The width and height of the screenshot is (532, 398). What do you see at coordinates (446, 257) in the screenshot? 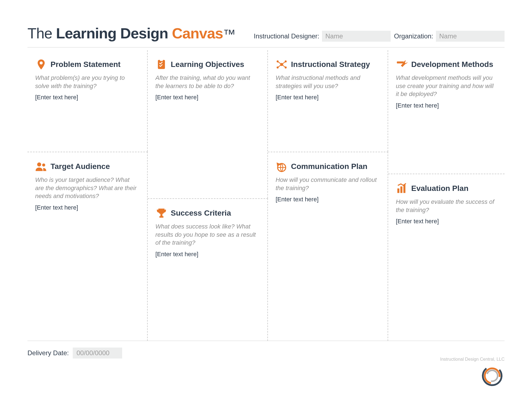
I see `cell-evaluation-plan: Evaluation Plan How will you evaluate th…` at bounding box center [446, 257].